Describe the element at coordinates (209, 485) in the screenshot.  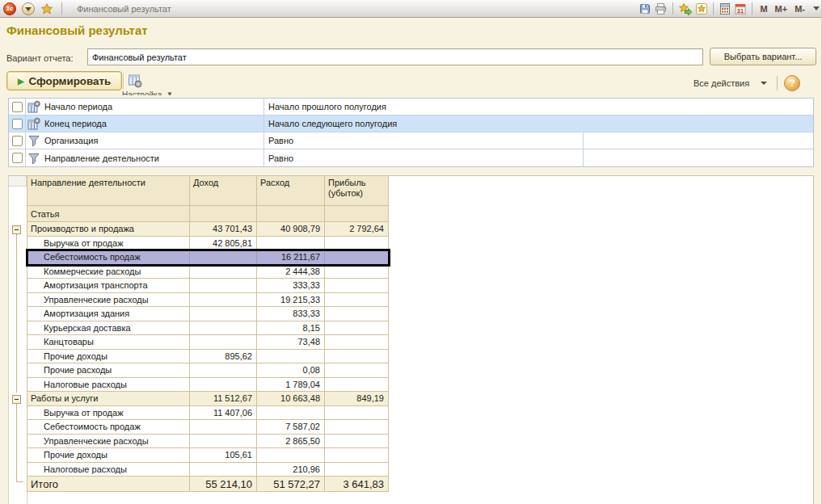
I see `report-row: Итого 55 214,10 51 572,27 3 641,83` at that location.